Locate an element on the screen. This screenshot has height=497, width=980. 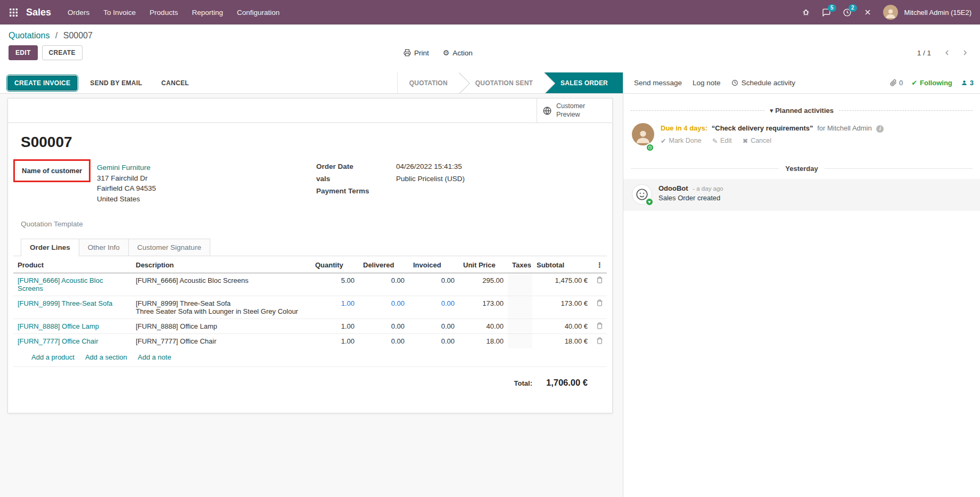
customer-preview-label: Customer Preview is located at coordinates (581, 111).